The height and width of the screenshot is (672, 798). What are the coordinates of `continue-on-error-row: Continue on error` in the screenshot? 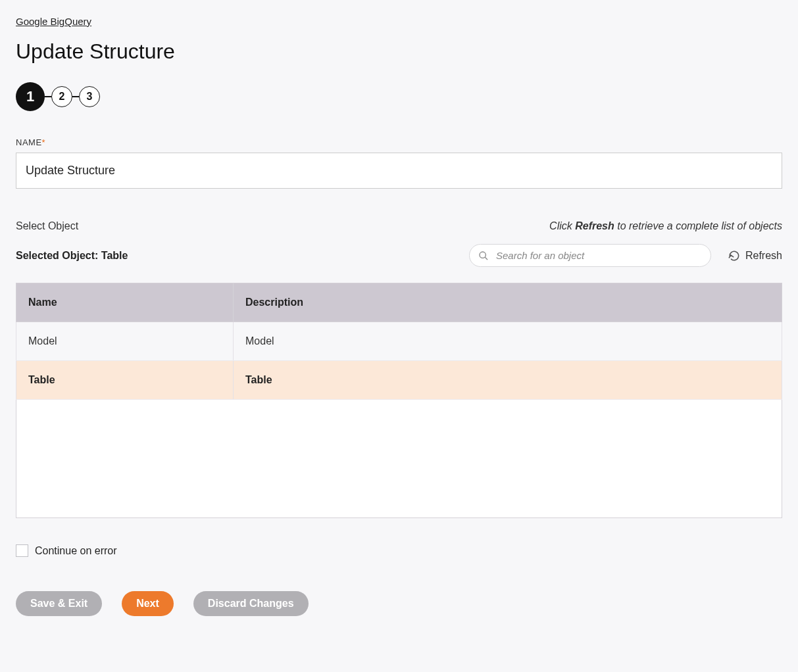 It's located at (399, 551).